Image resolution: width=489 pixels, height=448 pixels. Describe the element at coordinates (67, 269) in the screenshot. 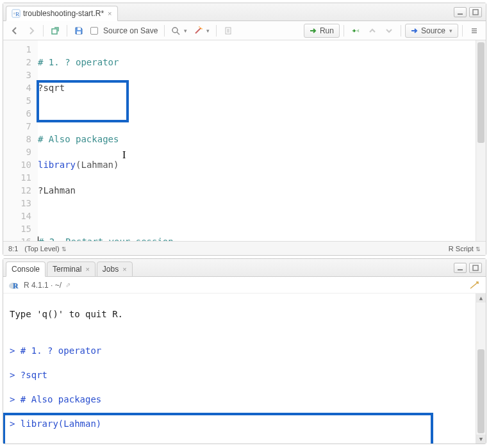

I see `tab-terminal-label: Terminal` at that location.